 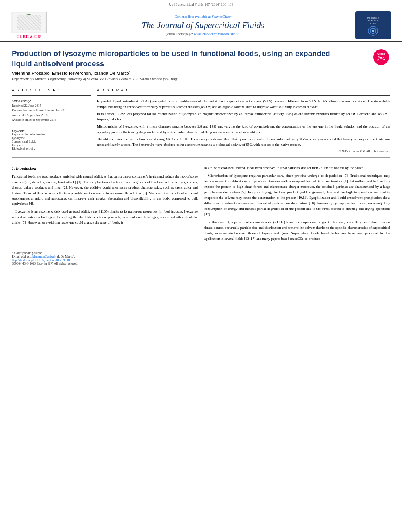 What do you see at coordinates (105, 217) in the screenshot?
I see `intro-para-2: Lysozyme is an enzyme widely used as foo…` at bounding box center [105, 217].